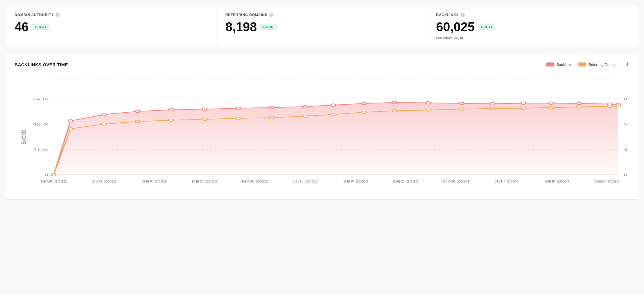 This screenshot has height=294, width=644. I want to click on domain-authority-label: Domain Authority ?, so click(111, 15).